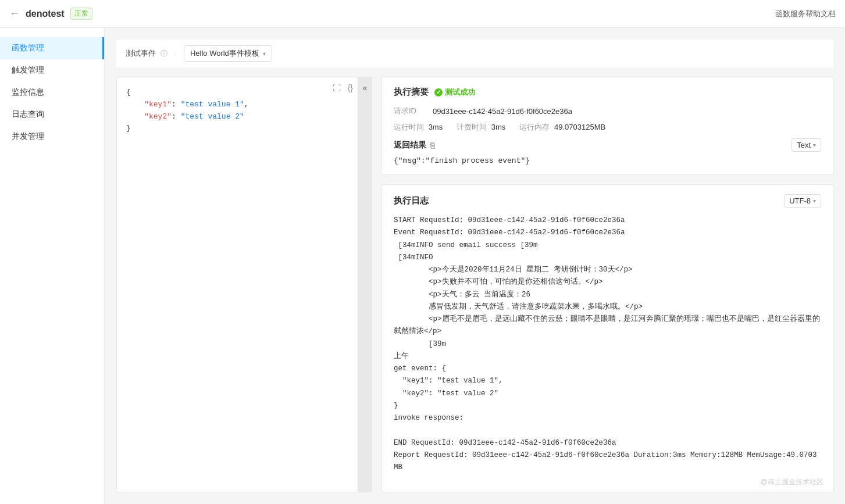  What do you see at coordinates (607, 111) in the screenshot?
I see `request-id-row: 请求ID 09d31eee-c142-45a2-91d6-f0f60ce2e36…` at bounding box center [607, 111].